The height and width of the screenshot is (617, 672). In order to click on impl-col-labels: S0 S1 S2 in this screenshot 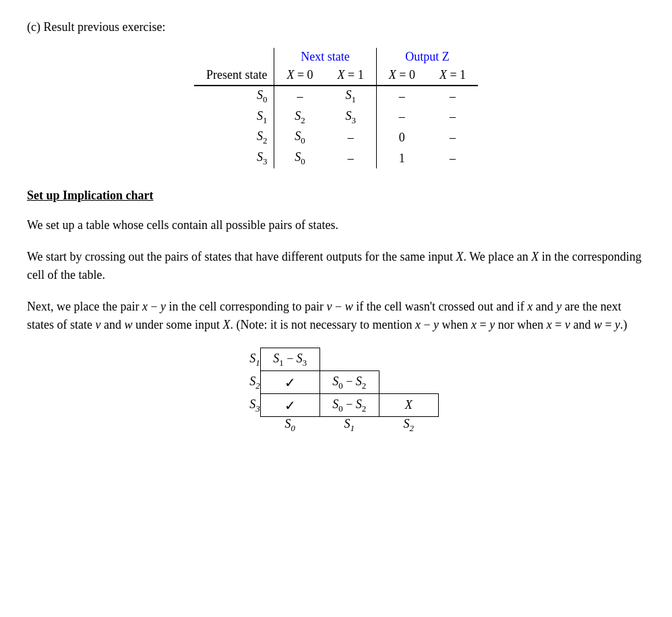, I will do `click(336, 426)`.